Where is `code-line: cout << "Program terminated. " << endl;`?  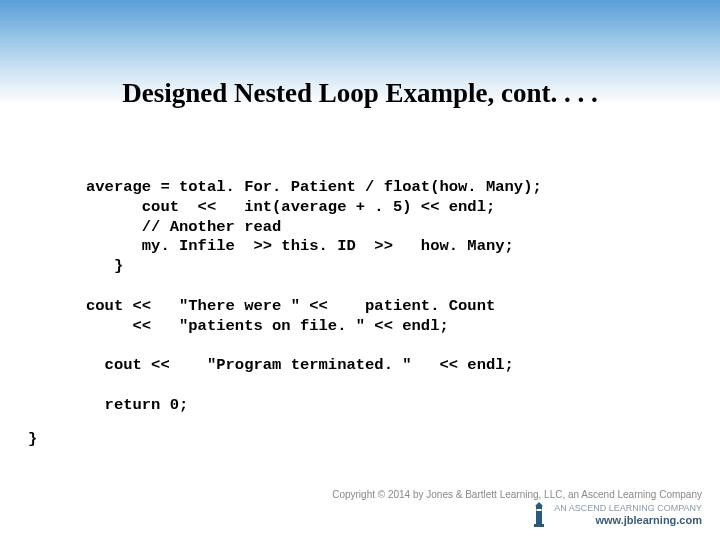 code-line: cout << "Program terminated. " << endl; is located at coordinates (300, 365).